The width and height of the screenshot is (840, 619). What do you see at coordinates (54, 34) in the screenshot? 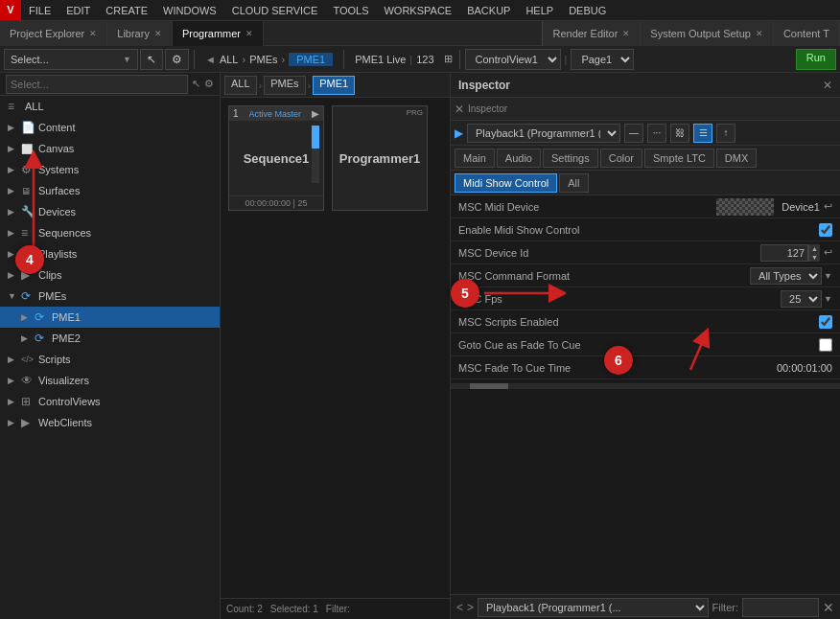
I see `tab-project-explorer: Project Explorer ✕` at bounding box center [54, 34].